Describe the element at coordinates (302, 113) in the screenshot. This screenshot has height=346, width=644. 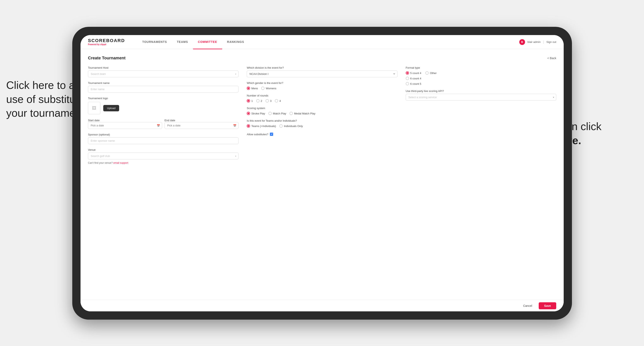
I see `scoring-medal: Medal Match Play` at that location.